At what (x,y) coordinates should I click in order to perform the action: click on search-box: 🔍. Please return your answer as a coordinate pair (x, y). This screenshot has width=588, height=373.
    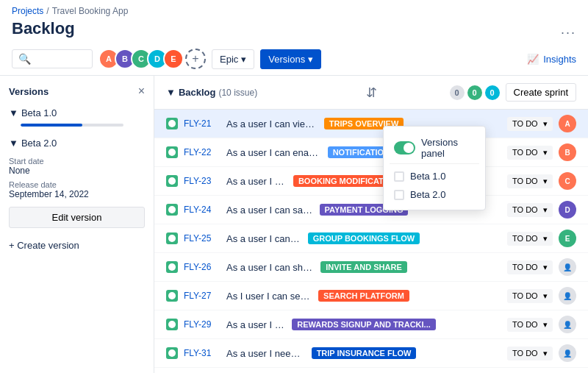
    Looking at the image, I should click on (52, 59).